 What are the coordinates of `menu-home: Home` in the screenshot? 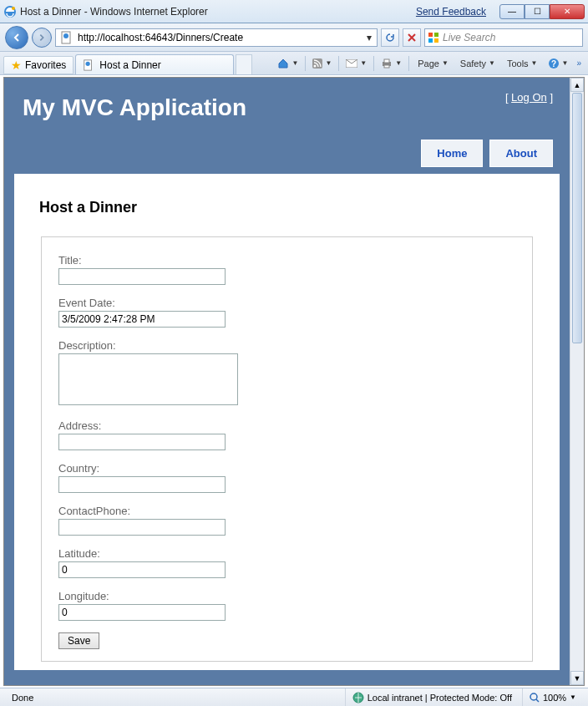 It's located at (452, 154).